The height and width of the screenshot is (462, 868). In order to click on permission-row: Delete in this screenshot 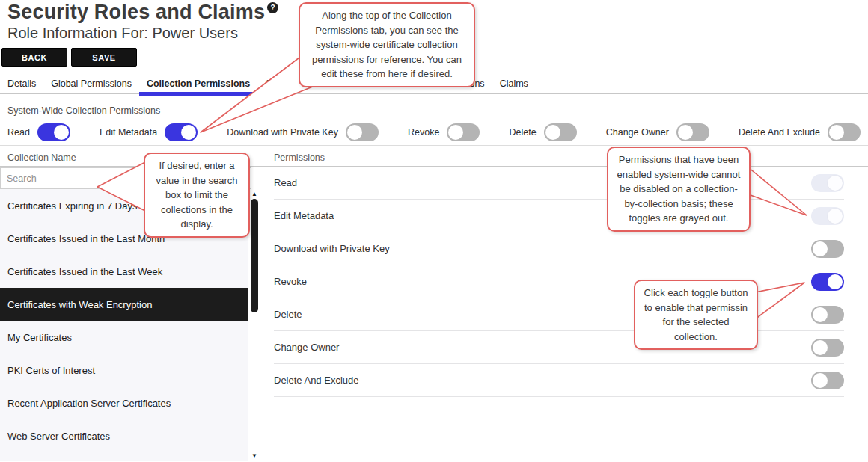, I will do `click(559, 315)`.